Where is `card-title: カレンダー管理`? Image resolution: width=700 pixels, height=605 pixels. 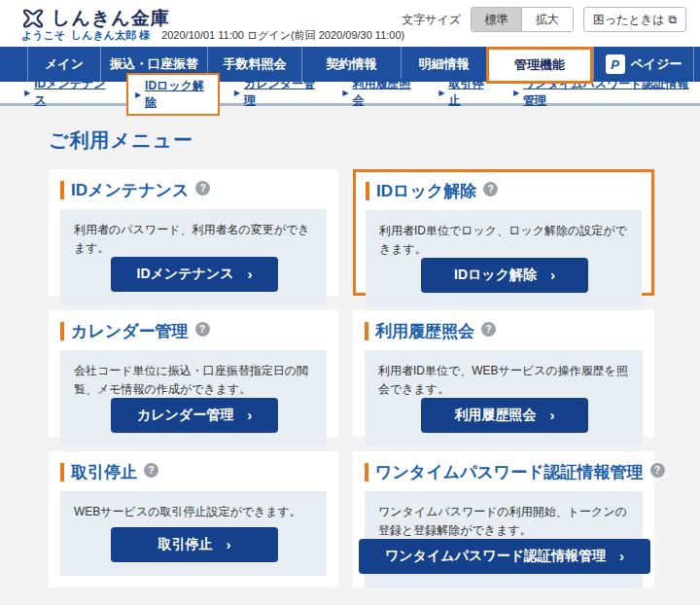 card-title: カレンダー管理 is located at coordinates (130, 331).